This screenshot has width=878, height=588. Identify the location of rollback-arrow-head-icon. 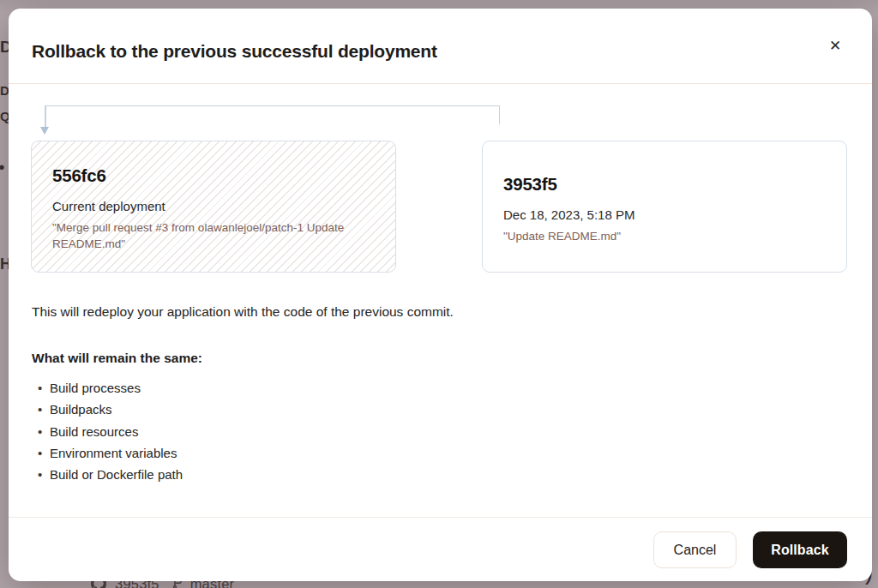
(45, 130).